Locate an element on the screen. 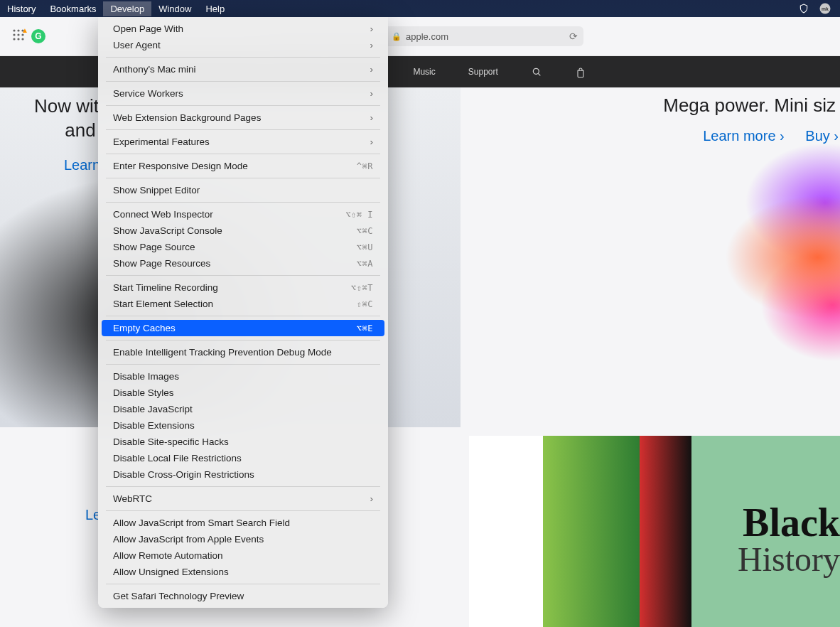 The height and width of the screenshot is (627, 840). grammarly-icon: G is located at coordinates (38, 36).